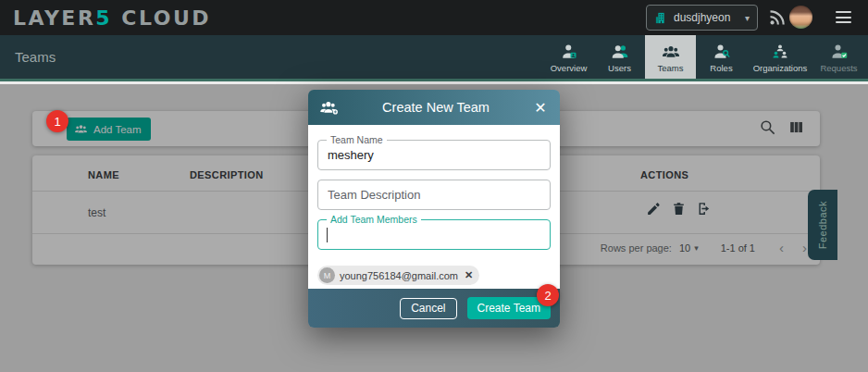 The height and width of the screenshot is (372, 868). I want to click on nav-tabs: Overview Users Teams, so click(703, 57).